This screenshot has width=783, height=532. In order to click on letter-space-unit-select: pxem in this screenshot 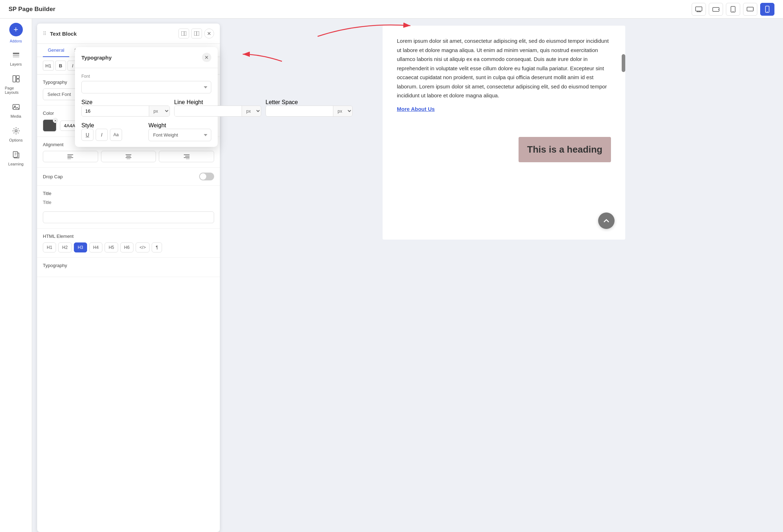, I will do `click(343, 111)`.